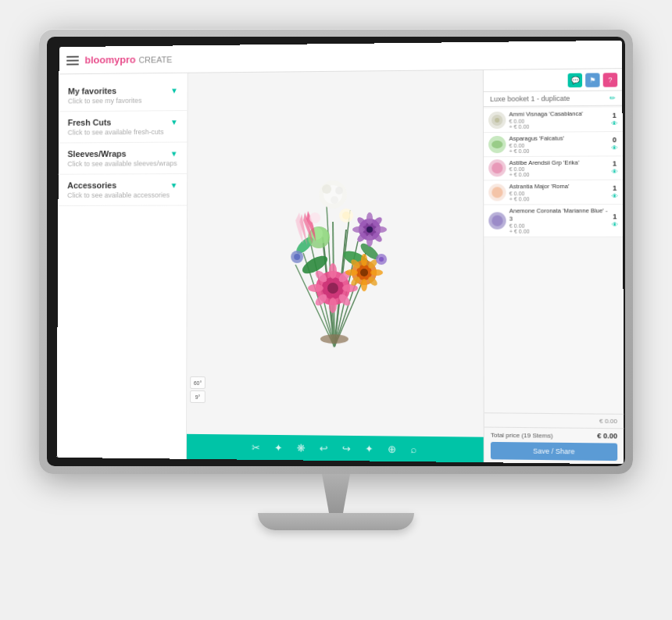 The width and height of the screenshot is (672, 620). Describe the element at coordinates (122, 185) in the screenshot. I see `sidebar-title-accessories: Accessories ▼` at that location.